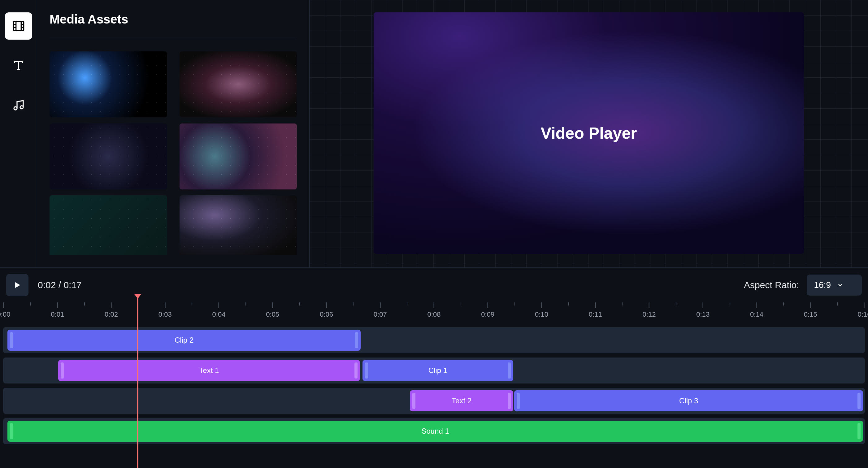 This screenshot has width=868, height=468. I want to click on chevron-down-icon, so click(840, 285).